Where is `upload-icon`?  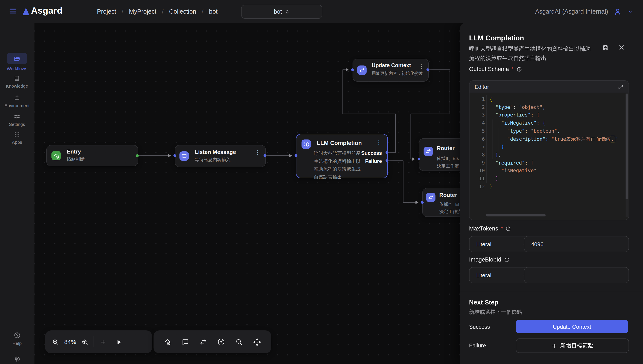
upload-icon is located at coordinates (17, 98).